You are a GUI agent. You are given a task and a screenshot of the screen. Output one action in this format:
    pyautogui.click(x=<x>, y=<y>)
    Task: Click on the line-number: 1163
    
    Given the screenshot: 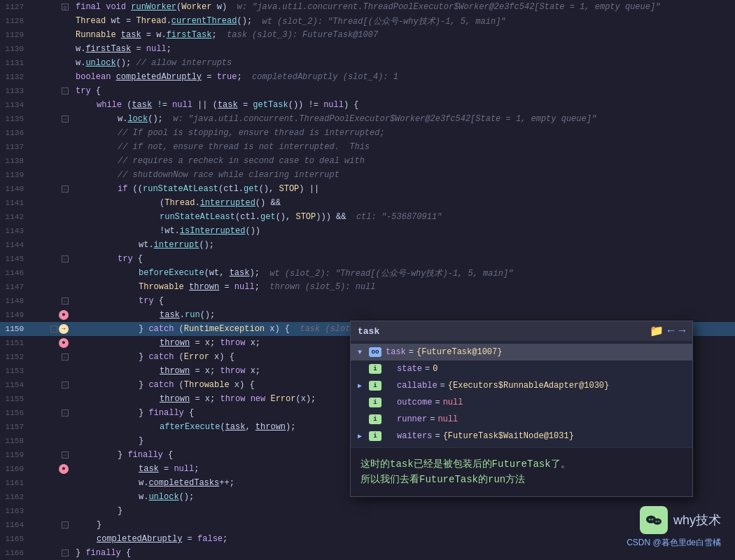 What is the action you would take?
    pyautogui.click(x=15, y=511)
    